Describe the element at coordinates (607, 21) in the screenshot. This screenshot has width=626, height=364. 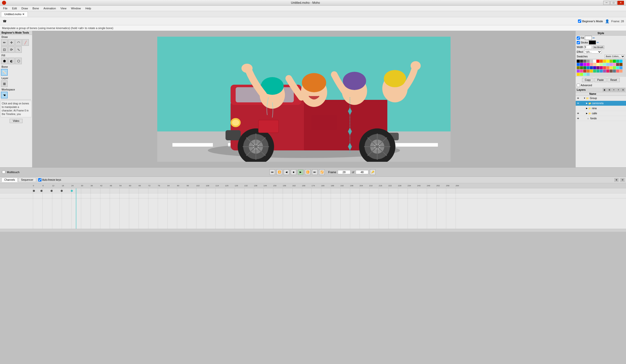
I see `user-icon: 👤` at that location.